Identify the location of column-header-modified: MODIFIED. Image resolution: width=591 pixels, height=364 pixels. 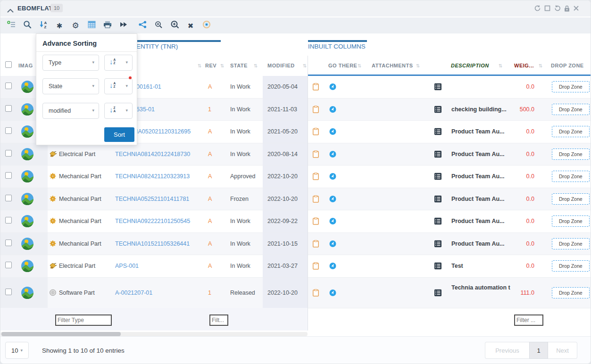
(281, 66).